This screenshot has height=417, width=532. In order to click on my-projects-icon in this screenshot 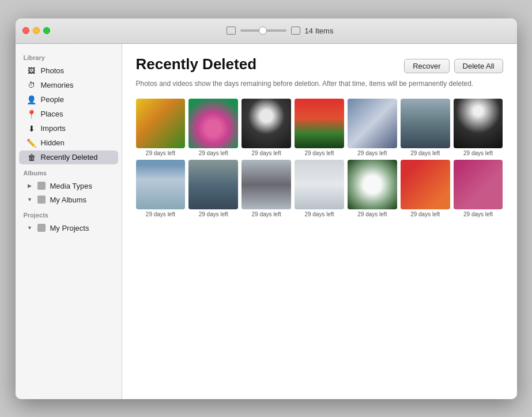, I will do `click(41, 228)`.